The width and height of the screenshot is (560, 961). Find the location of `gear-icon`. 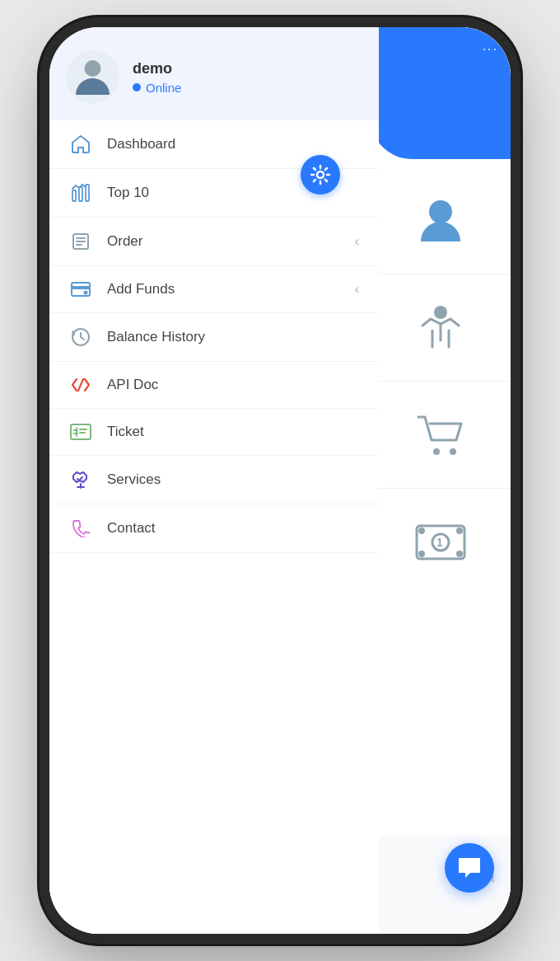

gear-icon is located at coordinates (320, 175).